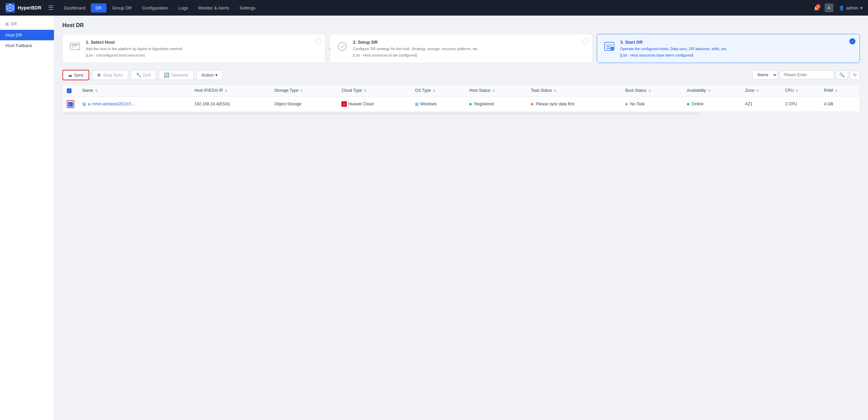  I want to click on sort-icon-avail: ⇅, so click(709, 91).